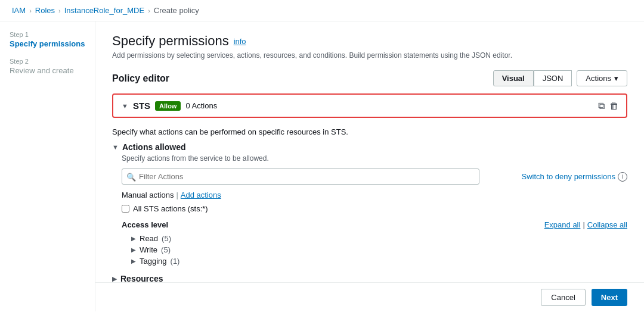 The height and width of the screenshot is (312, 644). I want to click on breadcrumb-sep-1: ›, so click(30, 11).